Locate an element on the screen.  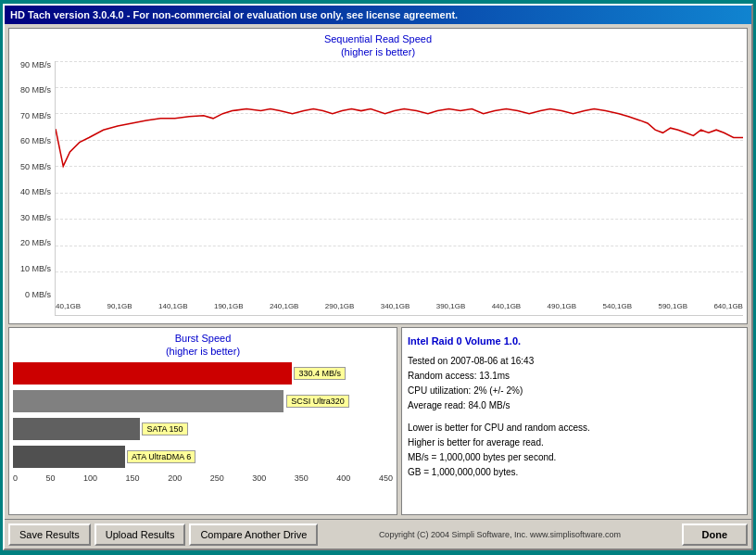
info-tested: Tested on 2007-08-06 at 16:43 is located at coordinates (574, 361).